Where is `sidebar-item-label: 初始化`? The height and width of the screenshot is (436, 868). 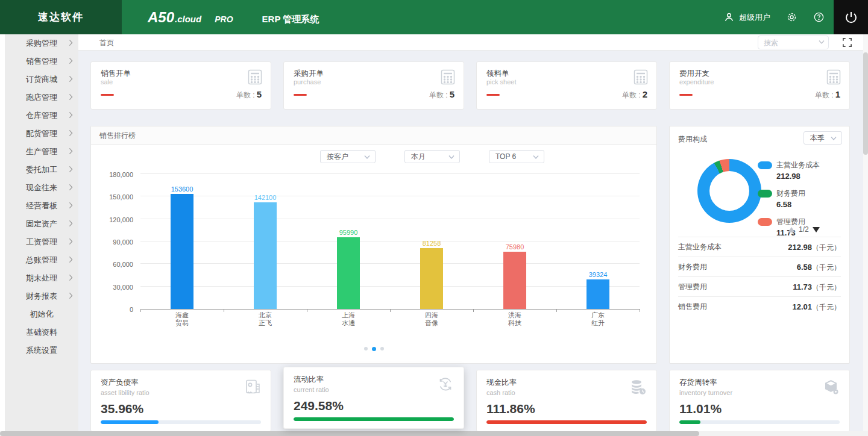
sidebar-item-label: 初始化 is located at coordinates (42, 314).